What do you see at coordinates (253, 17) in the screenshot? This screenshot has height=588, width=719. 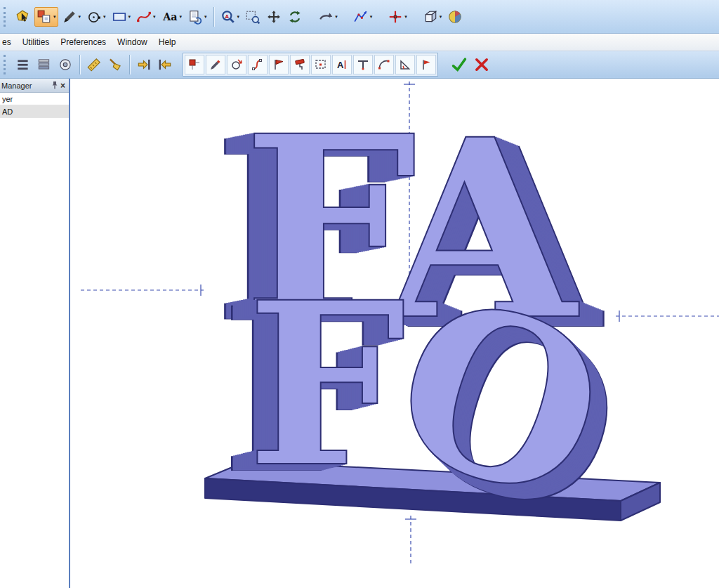 I see `zoom-window-icon` at bounding box center [253, 17].